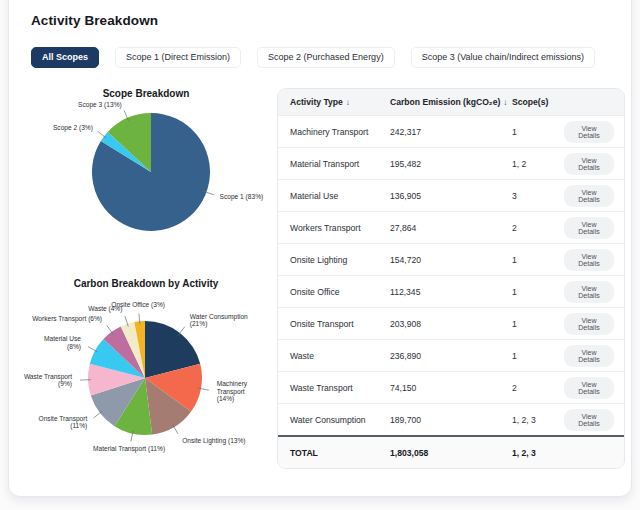 This screenshot has width=640, height=510. I want to click on tab-scope-2-purchased-energy: Scope 2 (Purchased Energy), so click(326, 58).